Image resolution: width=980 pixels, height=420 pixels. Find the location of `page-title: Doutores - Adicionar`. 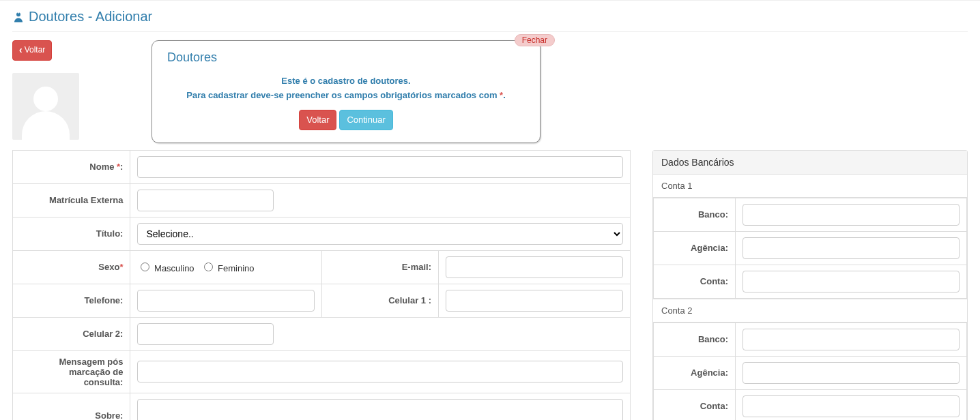

page-title: Doutores - Adicionar is located at coordinates (90, 16).